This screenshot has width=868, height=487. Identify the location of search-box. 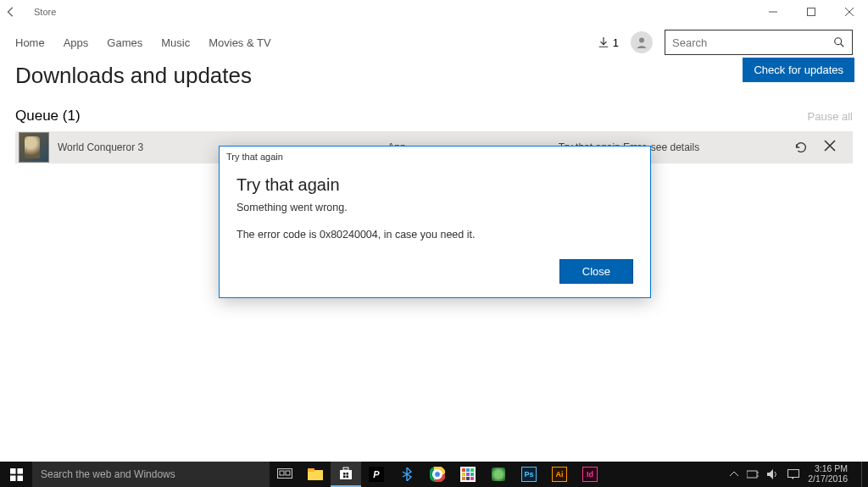
(759, 42).